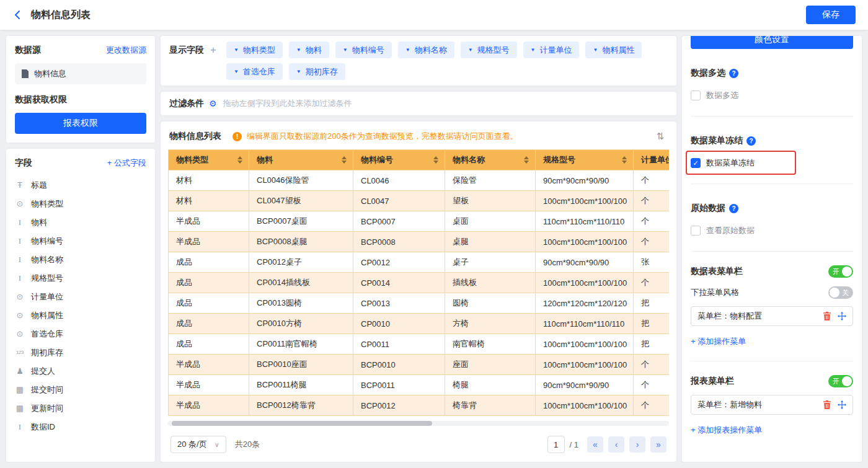 Image resolution: width=868 pixels, height=468 pixels. Describe the element at coordinates (419, 263) in the screenshot. I see `table-row: 成品 CP0012桌子 CP0012 桌子 90cm*90cm*90/90 张` at that location.